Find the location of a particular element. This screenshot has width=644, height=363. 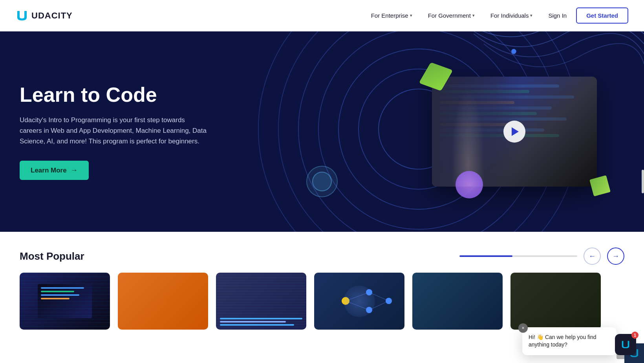

chat-widget: × Hi! 👋 Can we help you find anything to… is located at coordinates (569, 332).